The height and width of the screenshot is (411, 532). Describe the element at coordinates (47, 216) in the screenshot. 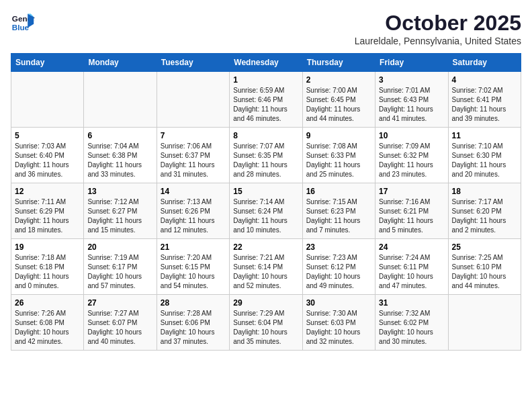

I see `day-info: Sunrise: 7:11 AM Sunset: 6:29 PM Dayligh…` at that location.